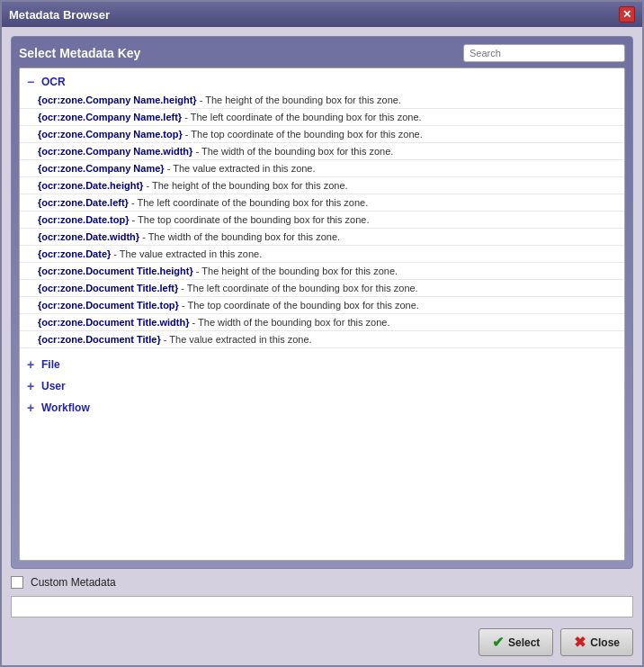  I want to click on tree-item: {ocr:zone.Date.width} - The width of the…, so click(322, 238).